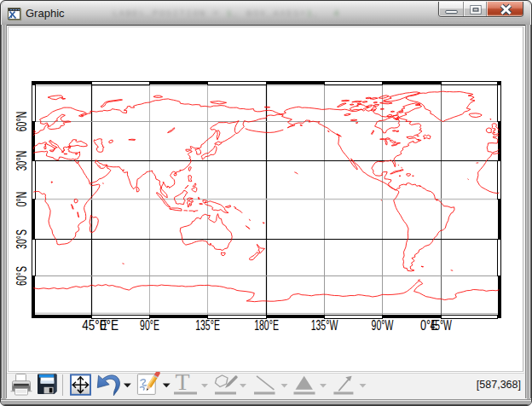 The image size is (532, 406). Describe the element at coordinates (22, 160) in the screenshot. I see `svg-text: 30°N` at that location.